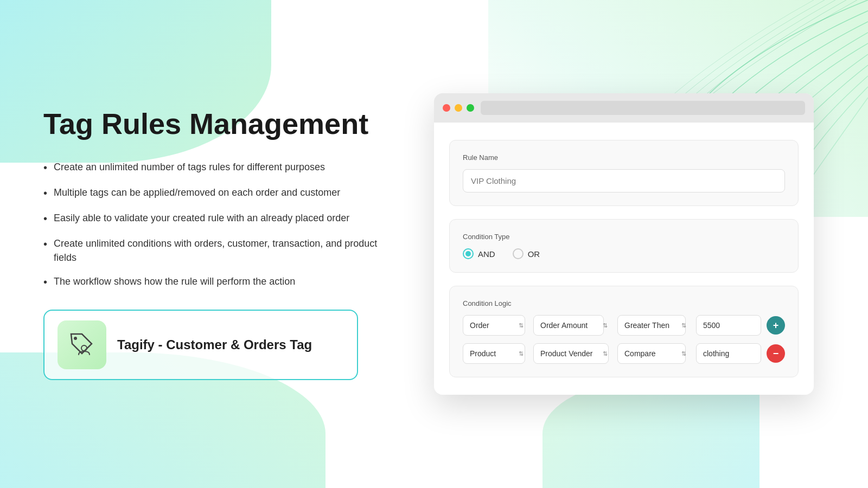 This screenshot has height=488, width=868. Describe the element at coordinates (729, 354) in the screenshot. I see `field-2-value-input` at that location.